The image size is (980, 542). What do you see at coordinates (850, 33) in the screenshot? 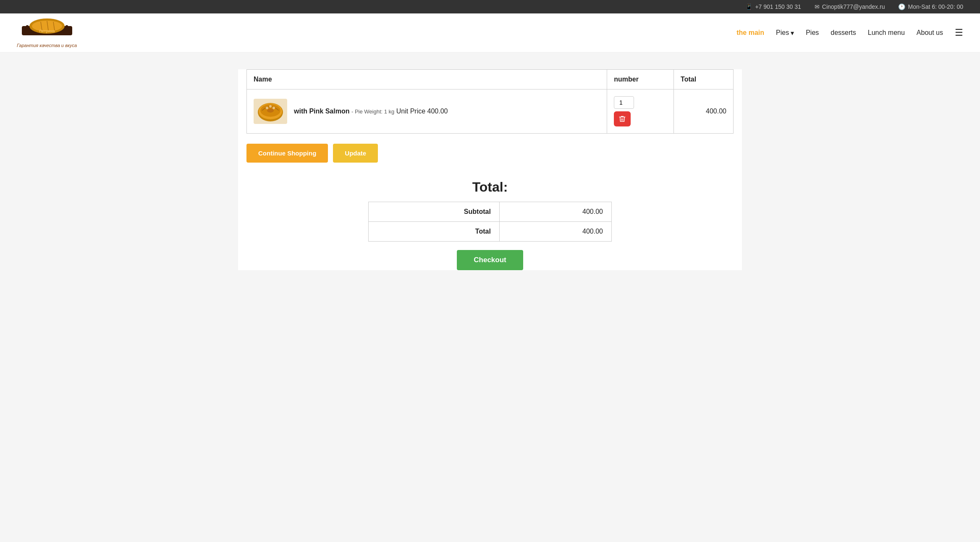
I see `main-nav: the main Pies ▾ Pies desserts Lunch menu…` at bounding box center [850, 33].